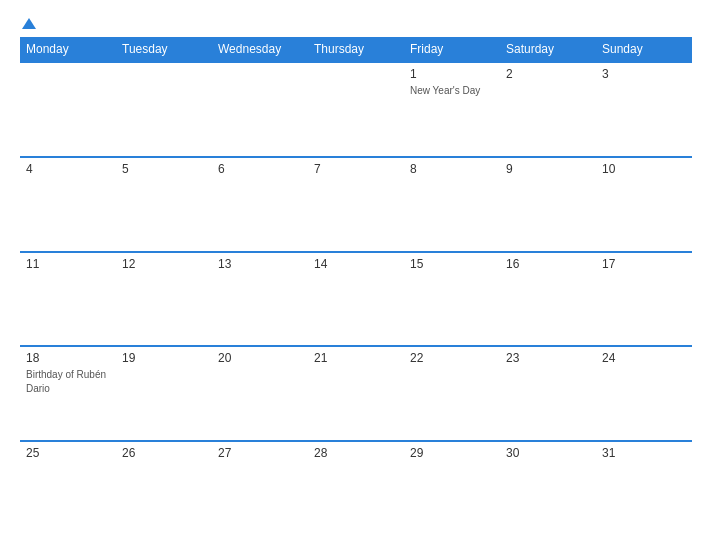  What do you see at coordinates (356, 358) in the screenshot?
I see `day-number: 21` at bounding box center [356, 358].